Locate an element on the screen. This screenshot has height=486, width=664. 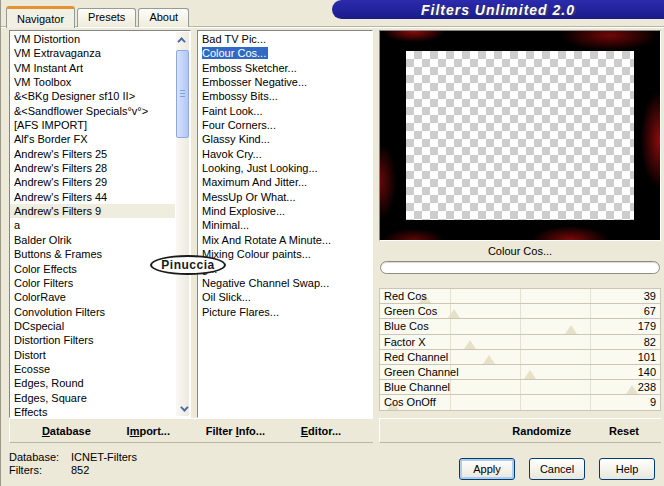
list-item: Looking, Just Looking... is located at coordinates (284, 168).